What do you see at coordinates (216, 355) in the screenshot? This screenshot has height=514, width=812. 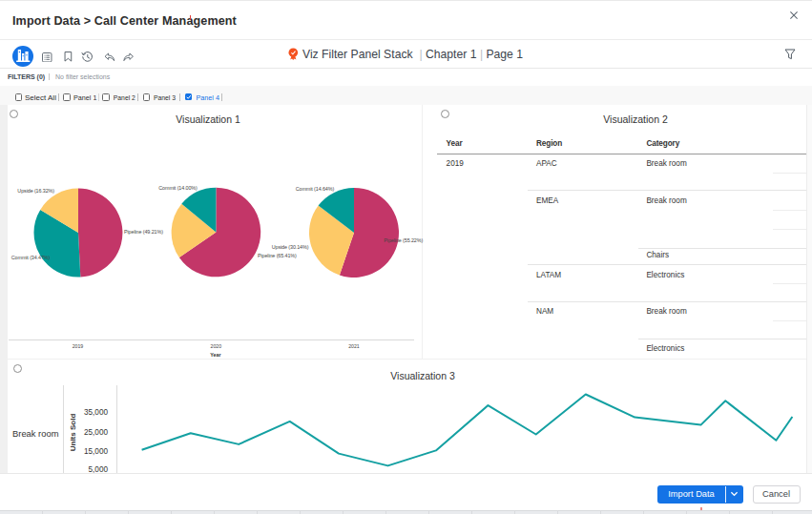 I see `svg-text: Year` at bounding box center [216, 355].